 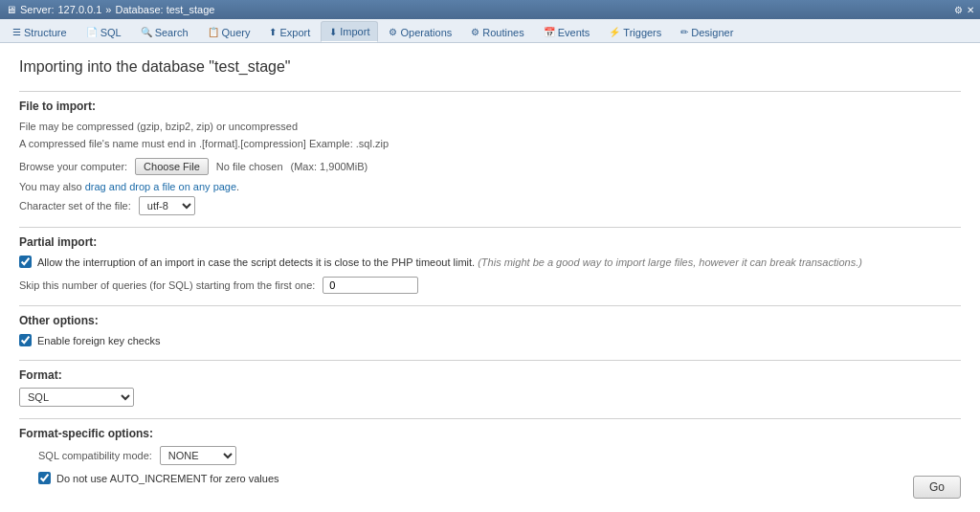 What do you see at coordinates (549, 33) in the screenshot?
I see `events-icon: 📅` at bounding box center [549, 33].